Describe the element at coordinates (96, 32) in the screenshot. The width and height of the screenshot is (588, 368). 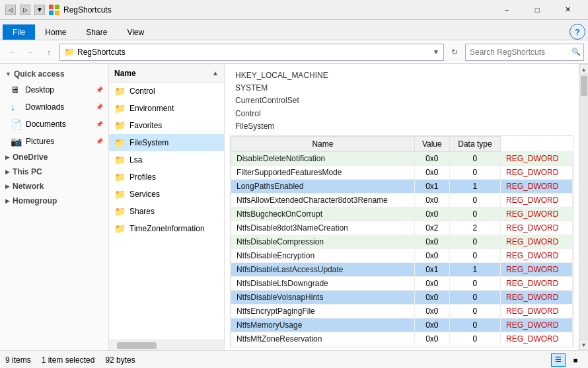
I see `tab-share: Share` at that location.